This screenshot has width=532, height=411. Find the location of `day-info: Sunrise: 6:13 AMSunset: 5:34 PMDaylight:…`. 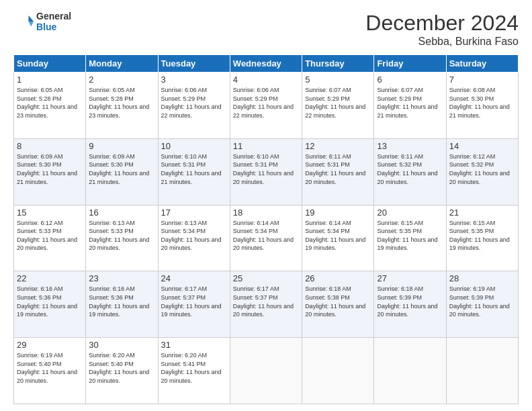

day-info: Sunrise: 6:13 AMSunset: 5:34 PMDaylight:… is located at coordinates (194, 236).